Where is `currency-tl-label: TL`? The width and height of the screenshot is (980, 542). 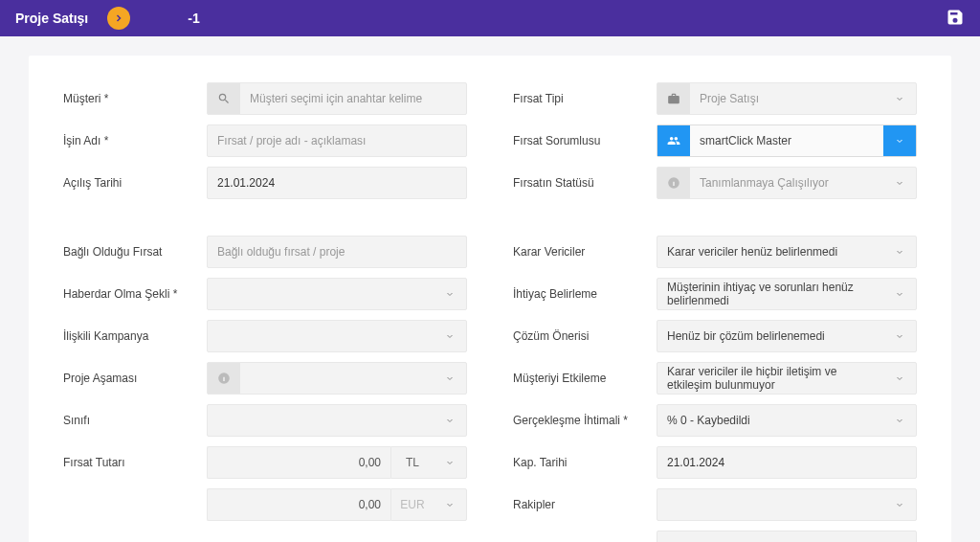
currency-tl-label: TL is located at coordinates (412, 463).